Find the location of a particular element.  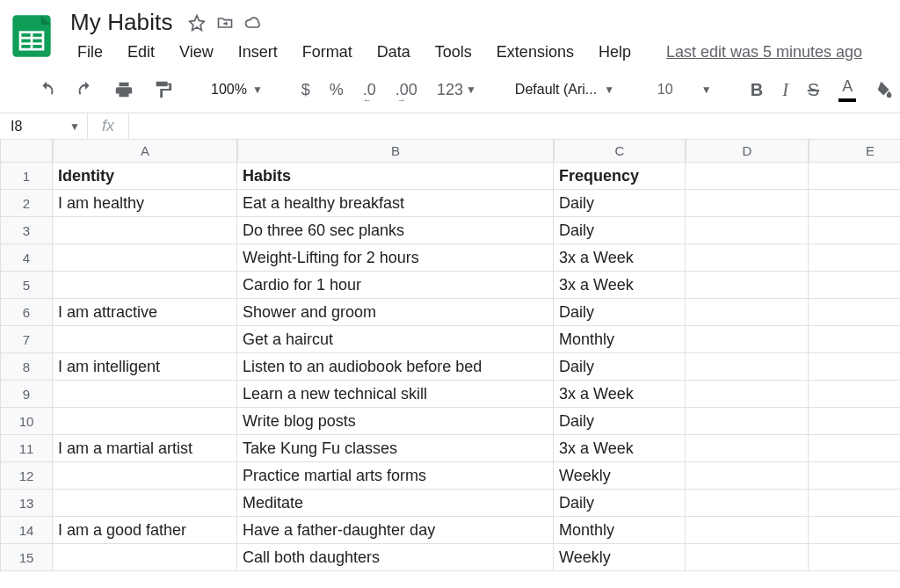

move-icon is located at coordinates (225, 23).